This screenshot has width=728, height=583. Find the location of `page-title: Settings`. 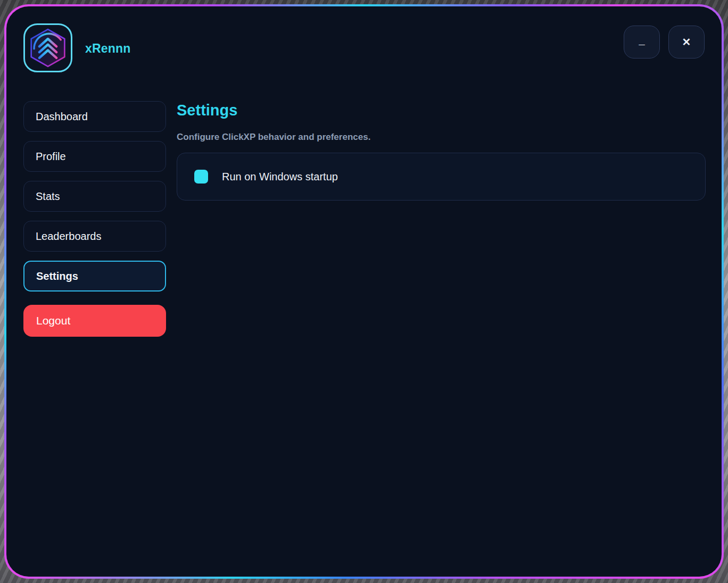

page-title: Settings is located at coordinates (441, 110).